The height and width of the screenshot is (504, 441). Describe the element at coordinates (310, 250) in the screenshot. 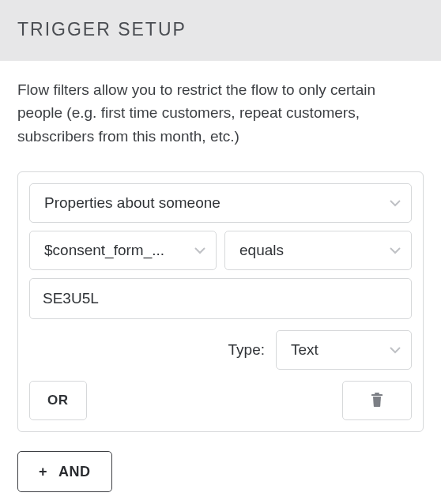

I see `operator-select-value: equals` at that location.